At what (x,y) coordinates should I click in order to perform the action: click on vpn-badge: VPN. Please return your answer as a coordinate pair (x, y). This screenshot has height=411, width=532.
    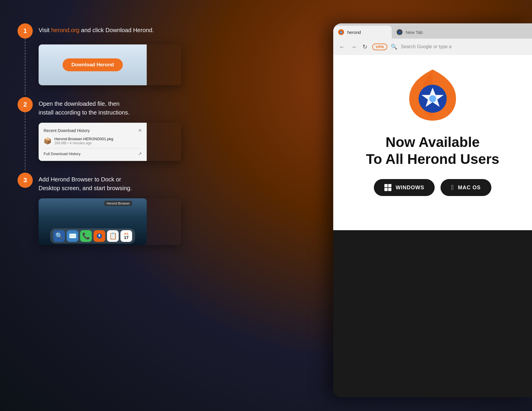
    Looking at the image, I should click on (380, 47).